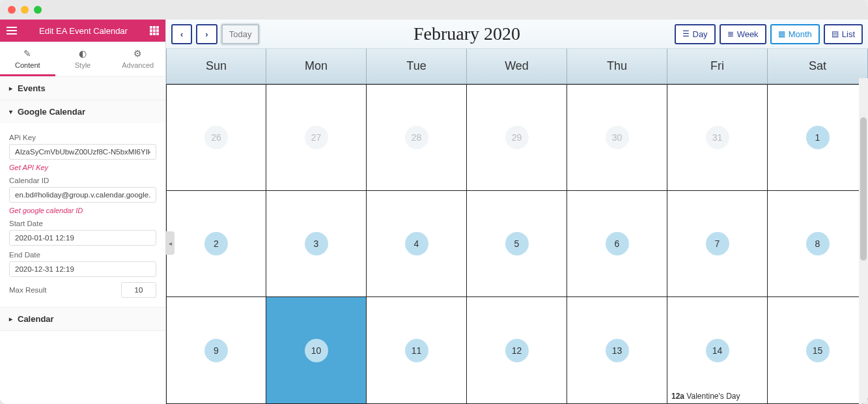  Describe the element at coordinates (417, 351) in the screenshot. I see `calendar-day-cell: 11` at that location.